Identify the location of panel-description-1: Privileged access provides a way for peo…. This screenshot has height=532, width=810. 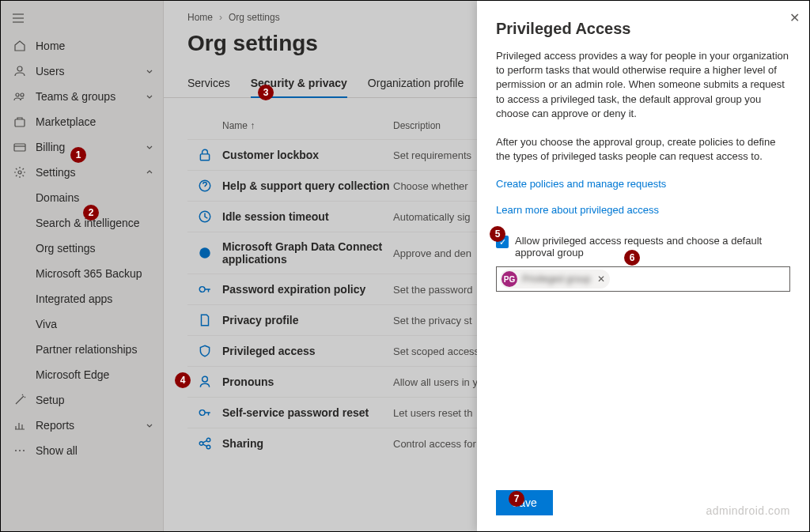
(643, 85).